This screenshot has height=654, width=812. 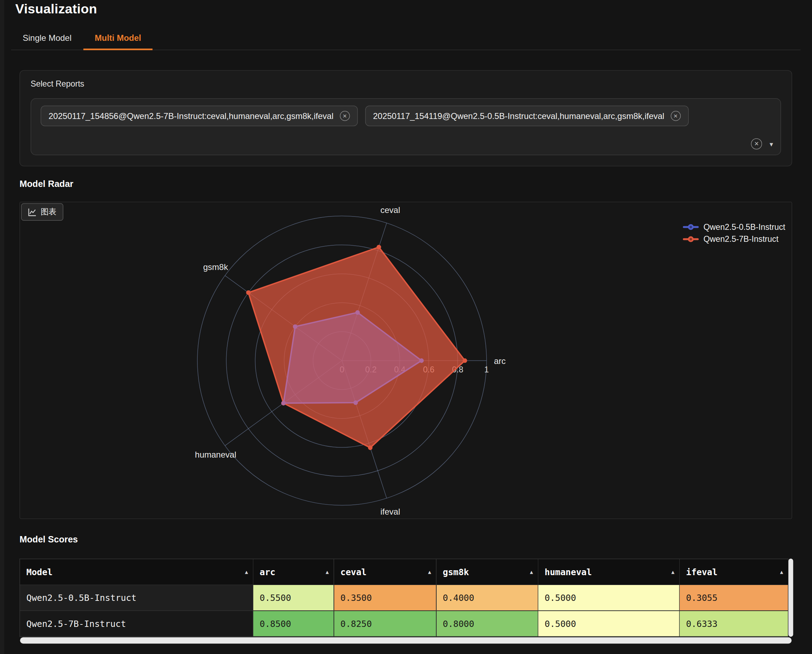 What do you see at coordinates (47, 185) in the screenshot?
I see `model-radar-heading: Model Radar` at bounding box center [47, 185].